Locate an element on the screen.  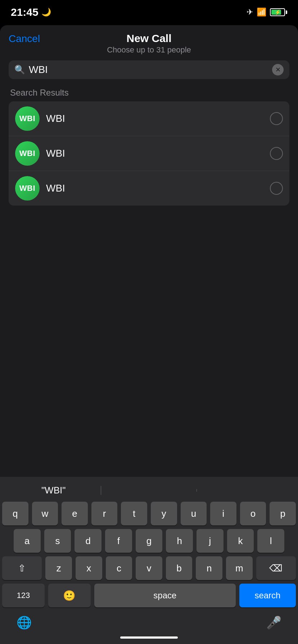
search-key: search is located at coordinates (268, 595).